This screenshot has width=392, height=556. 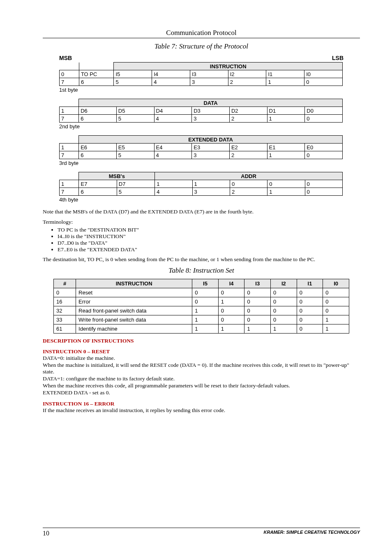 I want to click on cell: I5, so click(x=133, y=74).